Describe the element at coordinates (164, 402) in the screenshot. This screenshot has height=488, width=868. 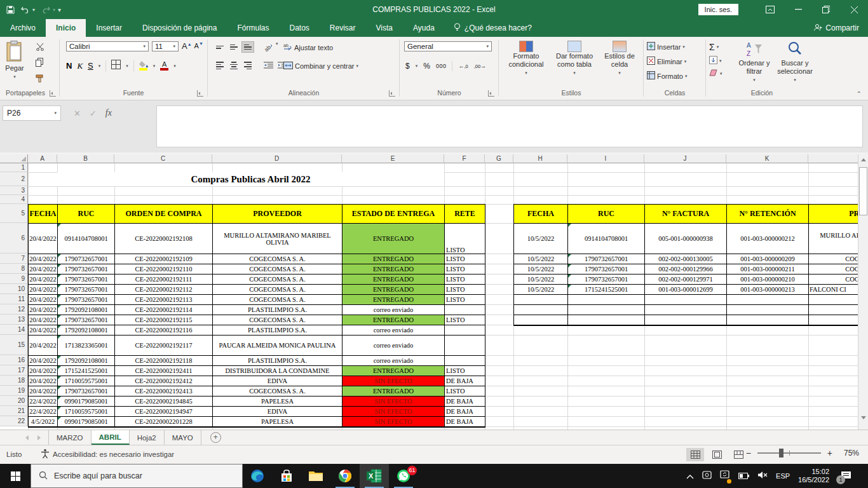
I see `cell-orden: CE-20220002194845` at that location.